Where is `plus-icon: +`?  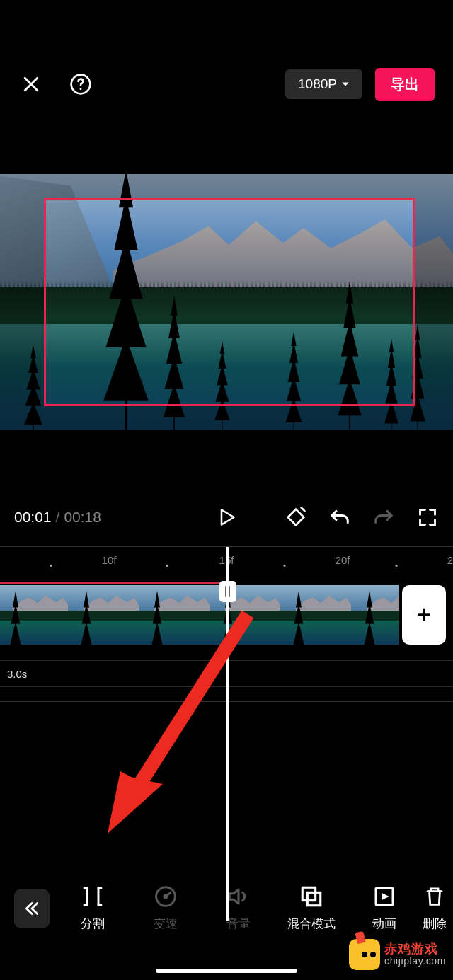
plus-icon: + is located at coordinates (423, 615).